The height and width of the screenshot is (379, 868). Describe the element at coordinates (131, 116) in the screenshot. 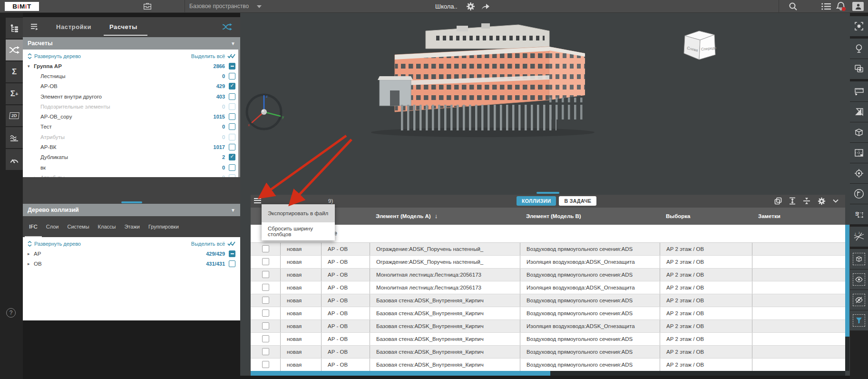

I see `tree-item: АР-ОВ_copy1015` at that location.